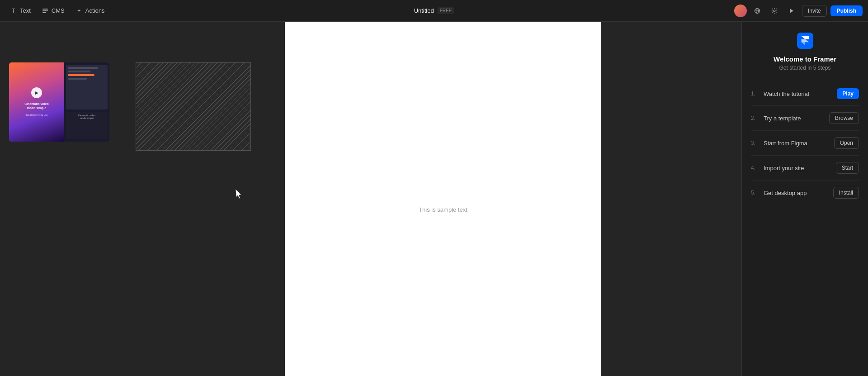 The height and width of the screenshot is (376, 868). What do you see at coordinates (805, 59) in the screenshot?
I see `welcome-title: Welcome to Framer` at bounding box center [805, 59].